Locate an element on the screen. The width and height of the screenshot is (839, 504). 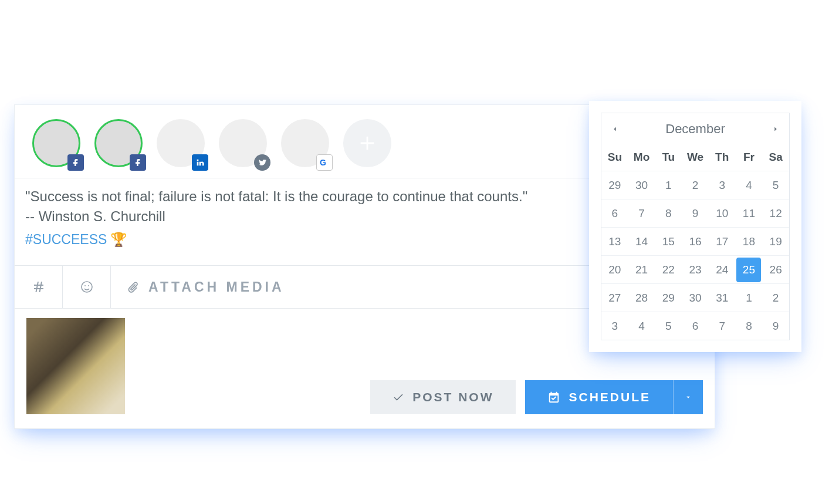
calendar-day: 11 is located at coordinates (749, 213).